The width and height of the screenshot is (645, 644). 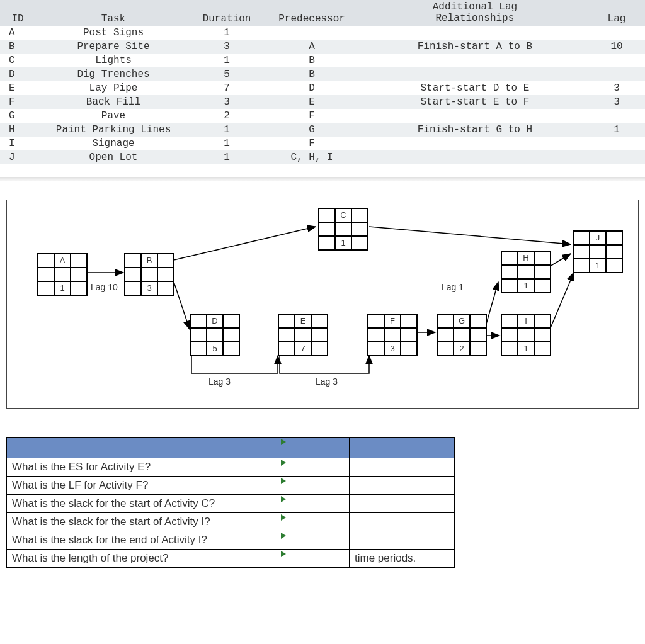 I want to click on cell-duration: 2, so click(x=227, y=116).